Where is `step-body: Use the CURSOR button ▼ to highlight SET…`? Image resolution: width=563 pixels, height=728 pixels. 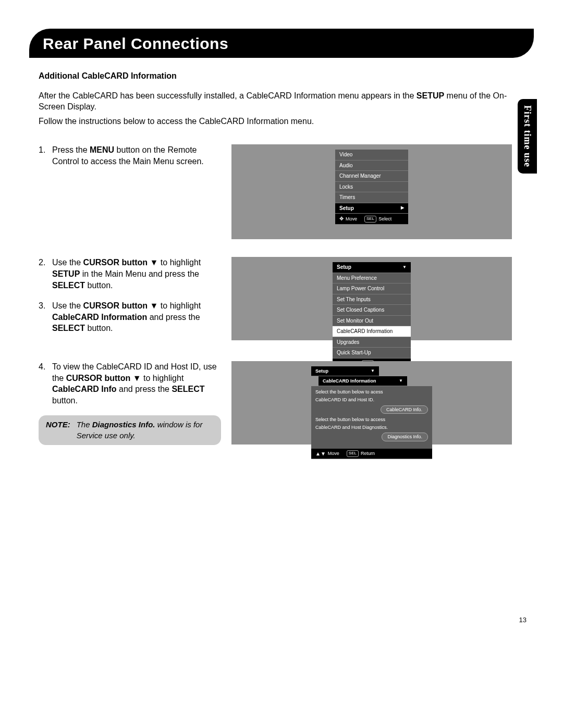
step-body: Use the CURSOR button ▼ to highlight SET… is located at coordinates (137, 274).